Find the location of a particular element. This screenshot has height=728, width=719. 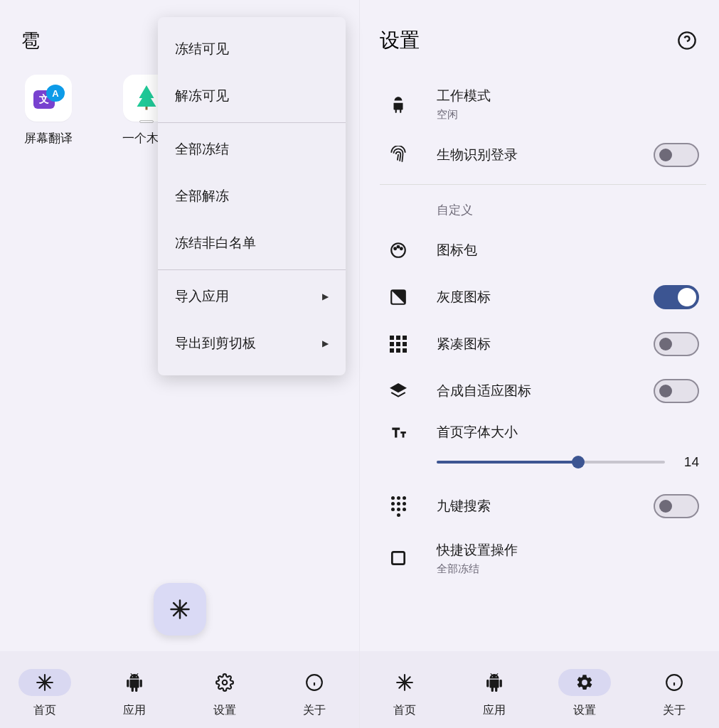

contrast-icon is located at coordinates (398, 297).